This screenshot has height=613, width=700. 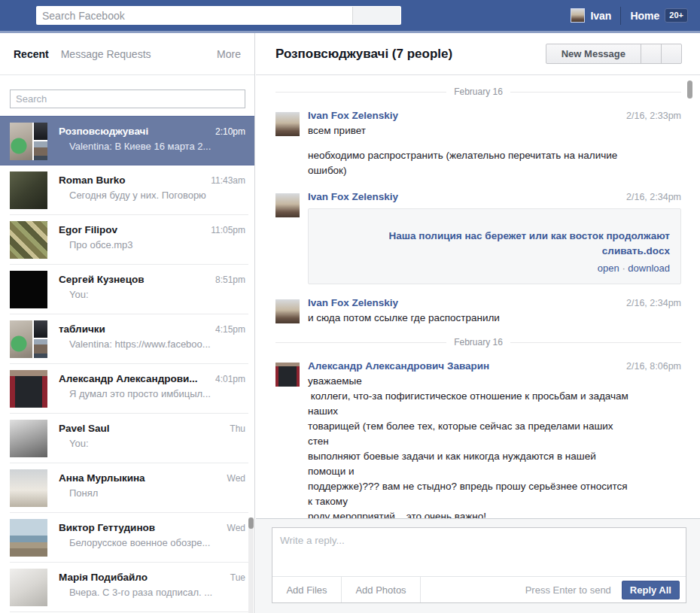 What do you see at coordinates (152, 444) in the screenshot?
I see `conversation-snippet: You:` at bounding box center [152, 444].